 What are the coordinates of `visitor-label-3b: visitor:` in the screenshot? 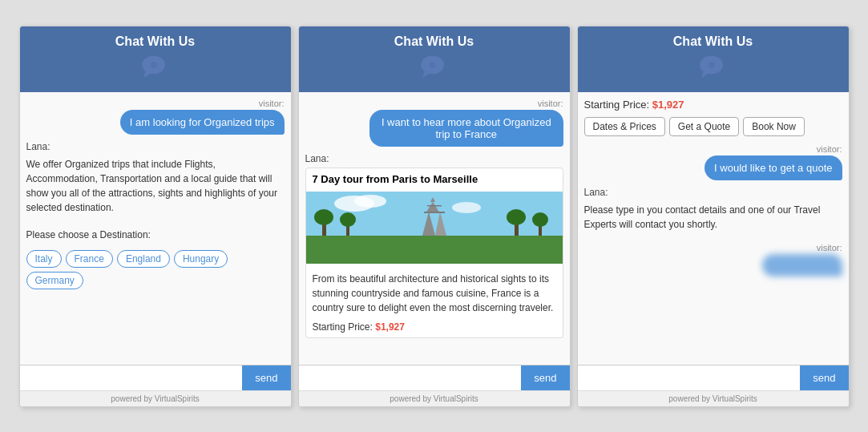 It's located at (713, 248).